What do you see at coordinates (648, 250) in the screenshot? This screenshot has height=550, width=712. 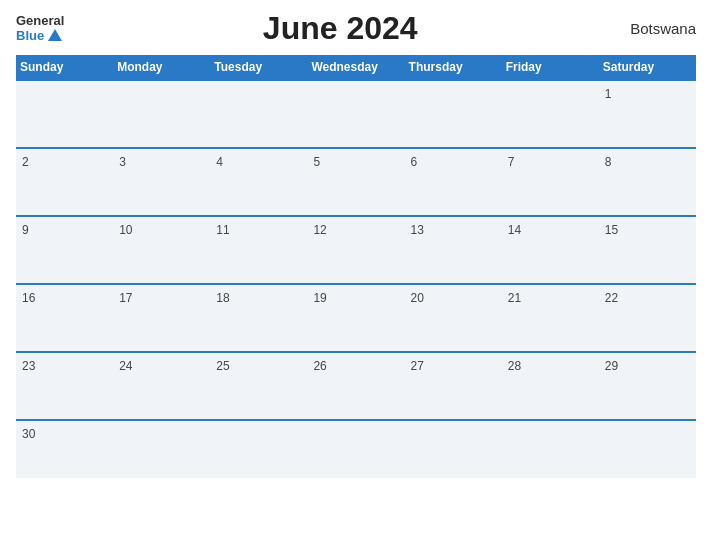 I see `calendar-cell-w2-d6: 15` at bounding box center [648, 250].